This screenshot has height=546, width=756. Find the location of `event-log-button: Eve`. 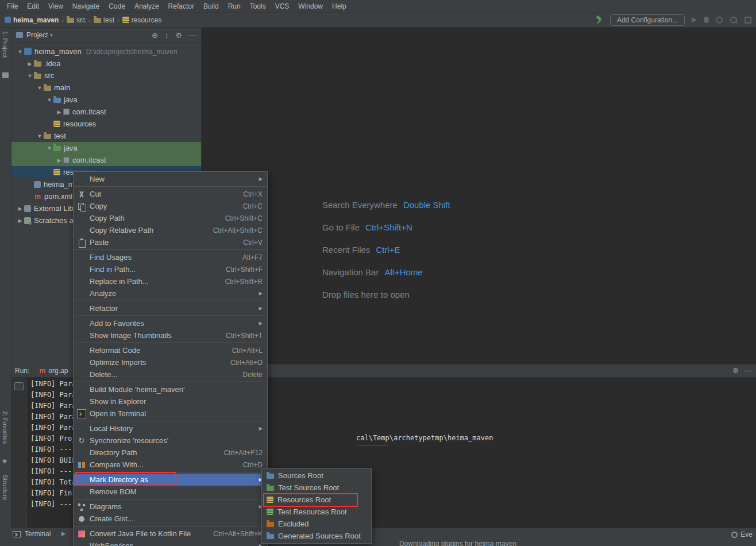

event-log-button: Eve is located at coordinates (742, 535).